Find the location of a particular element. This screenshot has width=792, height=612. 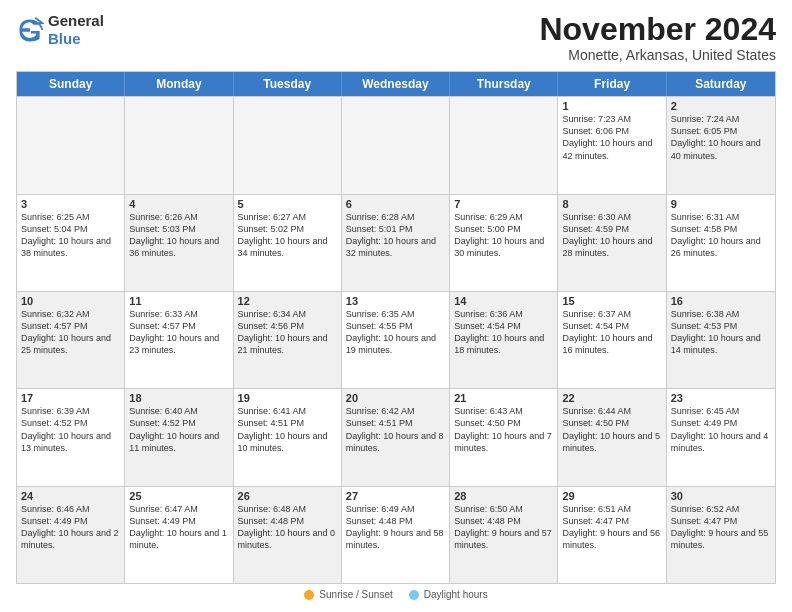

day-info: Sunrise: 6:41 AM Sunset: 4:51 PM Dayligh… is located at coordinates (288, 430).